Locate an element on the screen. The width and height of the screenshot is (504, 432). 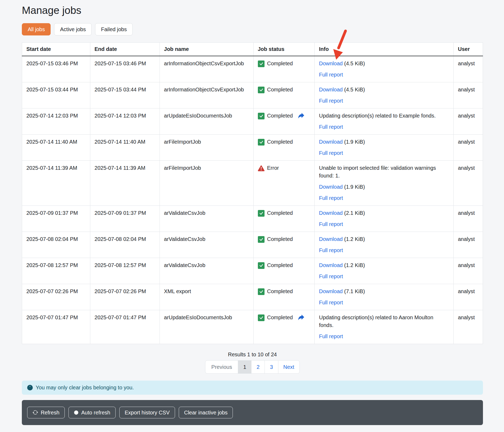
dot-icon is located at coordinates (76, 413).